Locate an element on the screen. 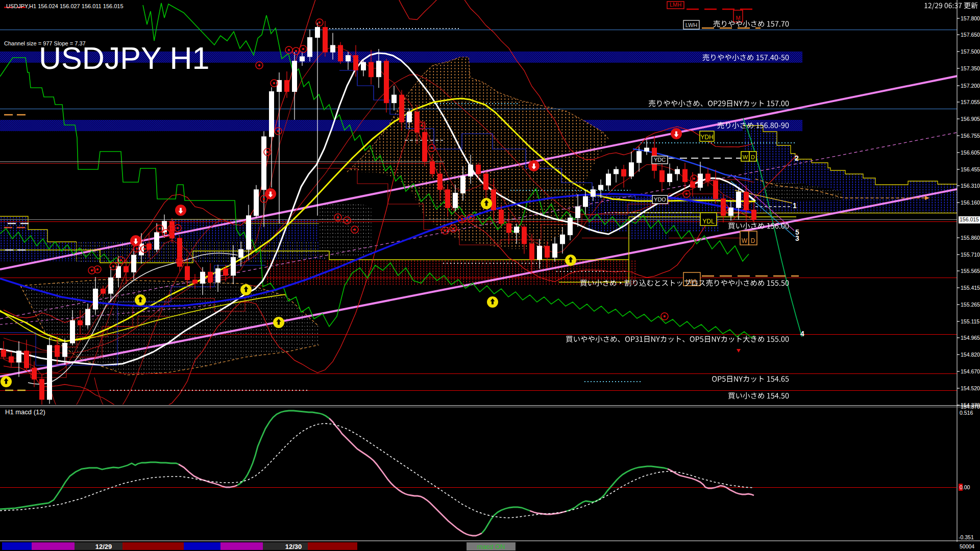 This screenshot has height=551, width=980. svg-text: LWH is located at coordinates (692, 25).